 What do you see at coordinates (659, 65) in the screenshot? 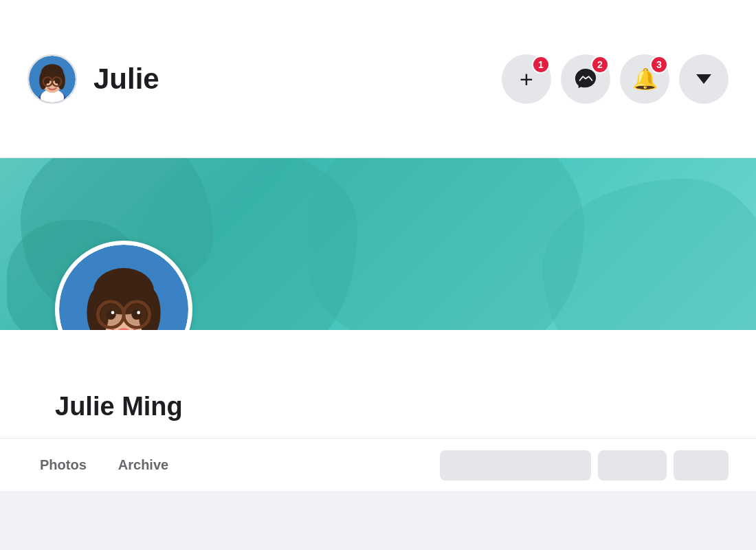
I see `notifications-badge: 3` at bounding box center [659, 65].